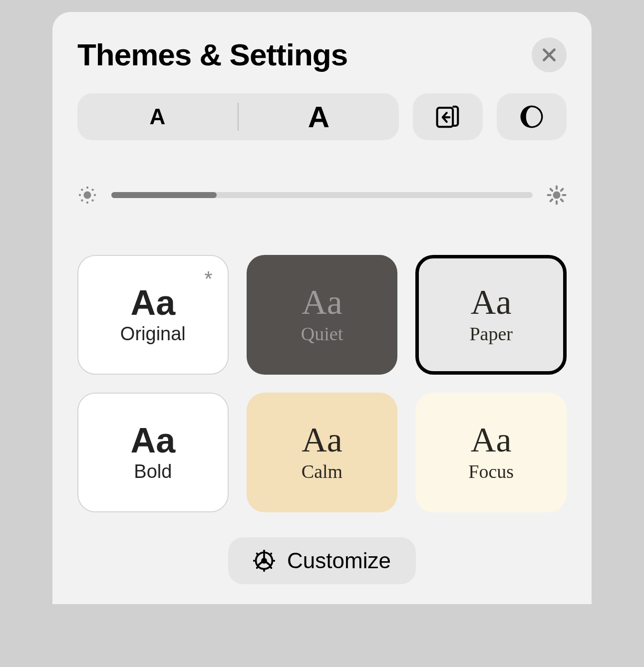  What do you see at coordinates (322, 117) in the screenshot?
I see `top-controls: A A` at bounding box center [322, 117].